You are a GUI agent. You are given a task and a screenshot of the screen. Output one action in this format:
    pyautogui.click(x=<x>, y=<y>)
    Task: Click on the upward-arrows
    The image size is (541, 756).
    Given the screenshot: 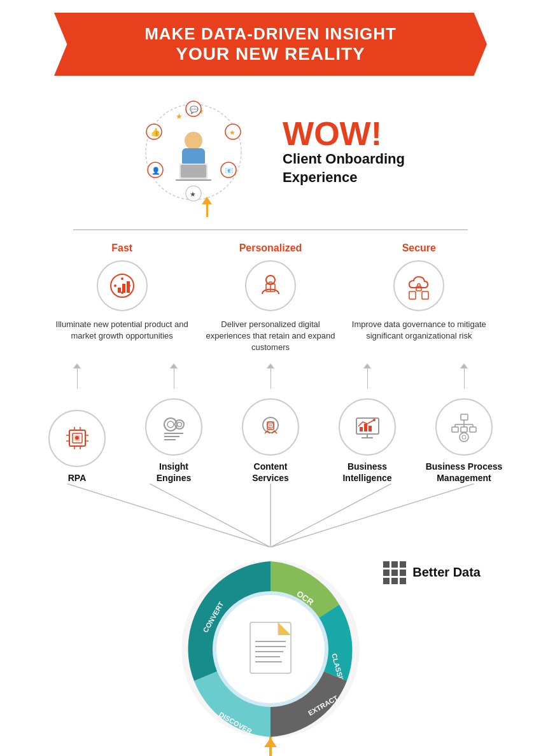 What is the action you would take?
    pyautogui.click(x=270, y=376)
    